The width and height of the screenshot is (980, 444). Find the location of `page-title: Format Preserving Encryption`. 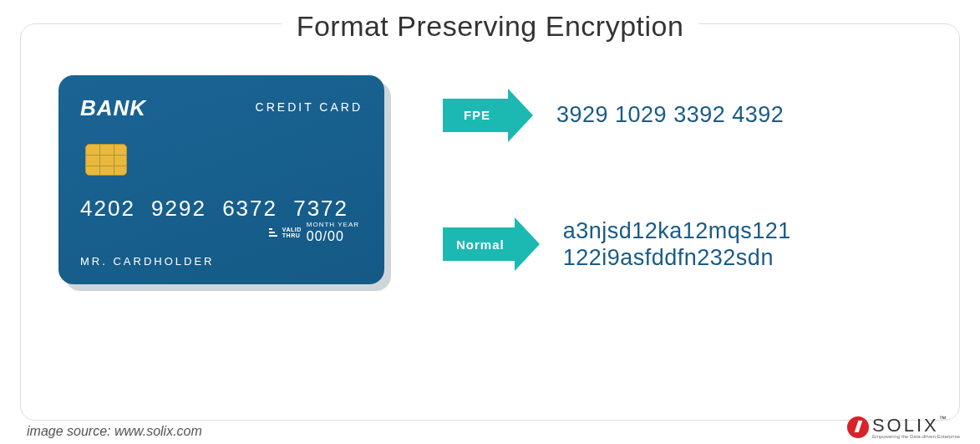

page-title: Format Preserving Encryption is located at coordinates (490, 27).